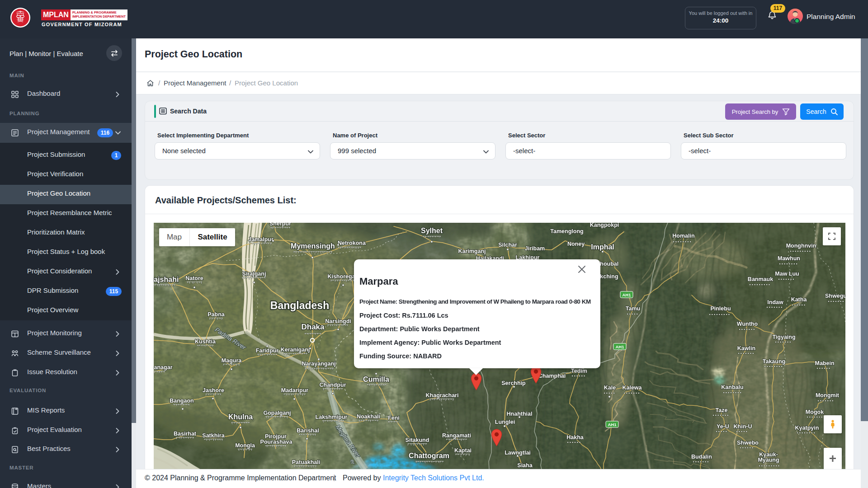 This screenshot has width=868, height=488. Describe the element at coordinates (575, 437) in the screenshot. I see `svg-text: Hakha` at that location.